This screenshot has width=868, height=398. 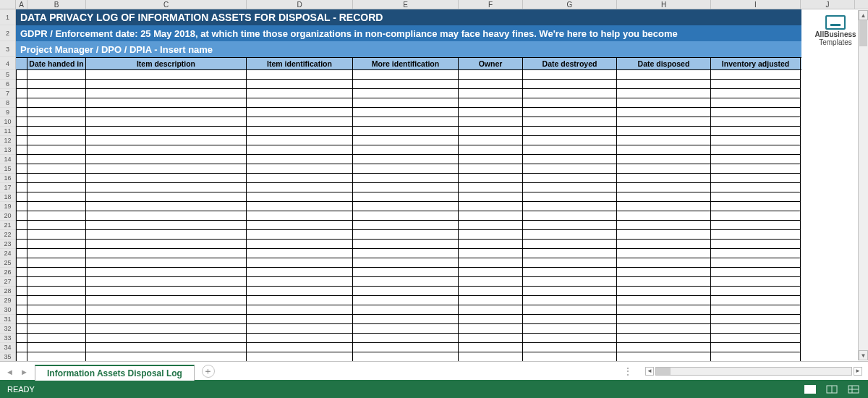 I want to click on hscroll-right-arrow: ►, so click(x=858, y=371).